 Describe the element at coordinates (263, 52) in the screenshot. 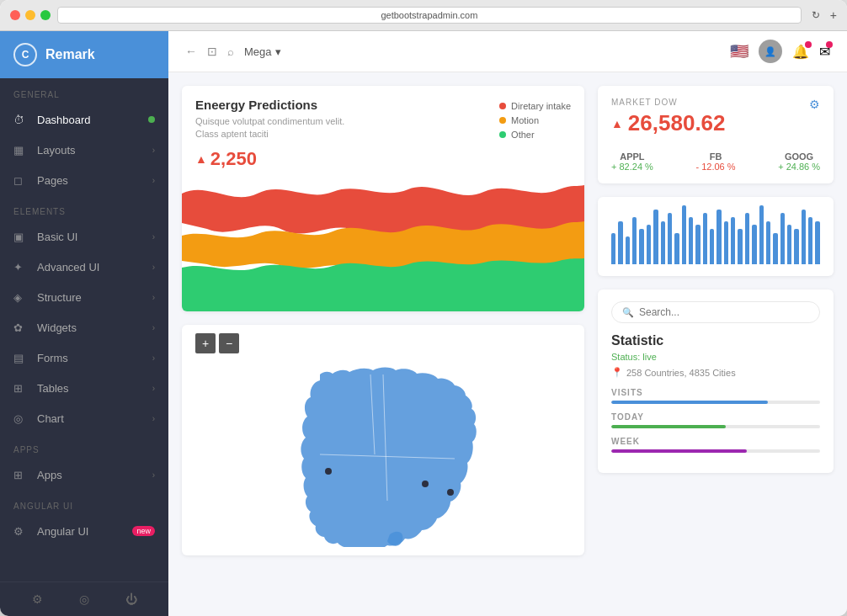

I see `mega-menu: Mega ▾` at that location.